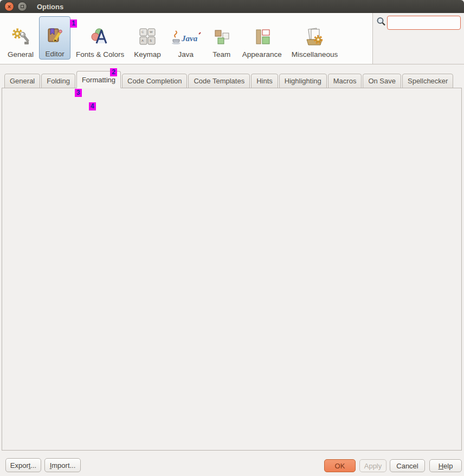  Describe the element at coordinates (265, 81) in the screenshot. I see `tab-label: Hints` at that location.